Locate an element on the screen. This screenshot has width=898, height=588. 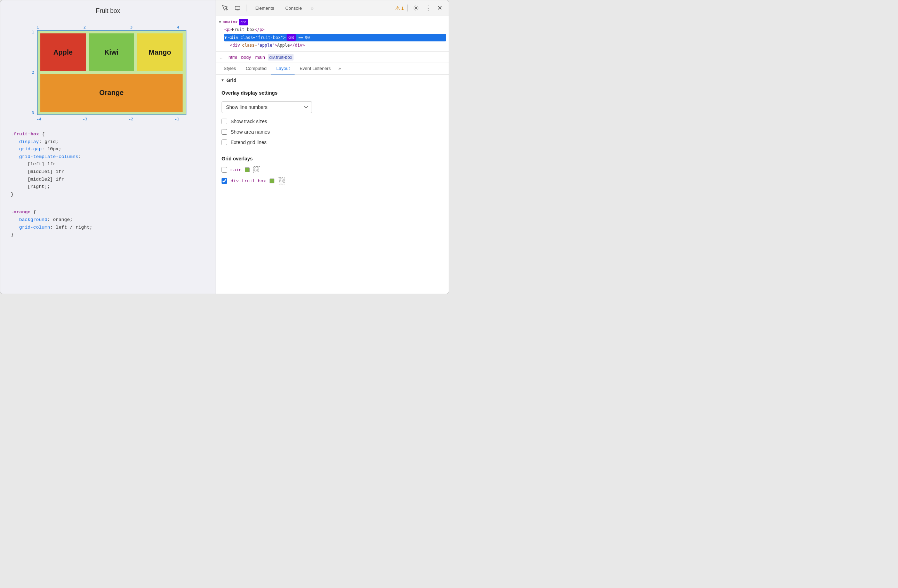
triangle-icon: ▼ is located at coordinates (223, 80).